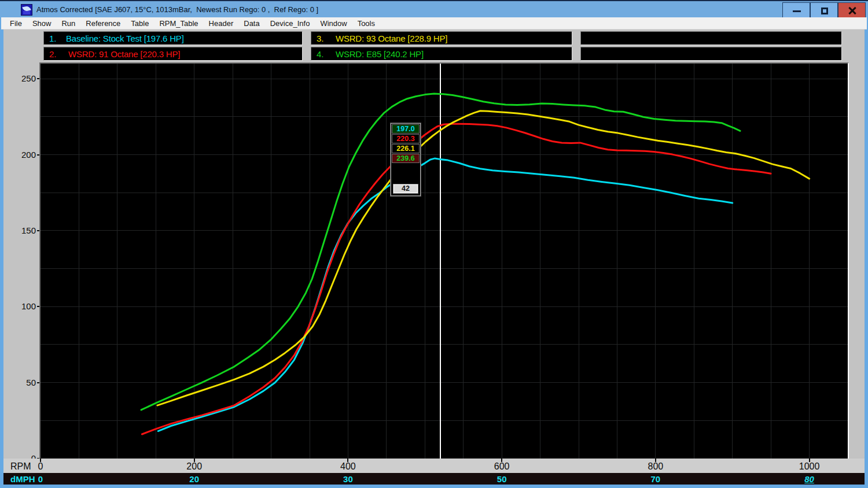  What do you see at coordinates (173, 54) in the screenshot?
I see `legend-run-2: 2. WSRD: 91 Octane [220.3 HP]` at bounding box center [173, 54].